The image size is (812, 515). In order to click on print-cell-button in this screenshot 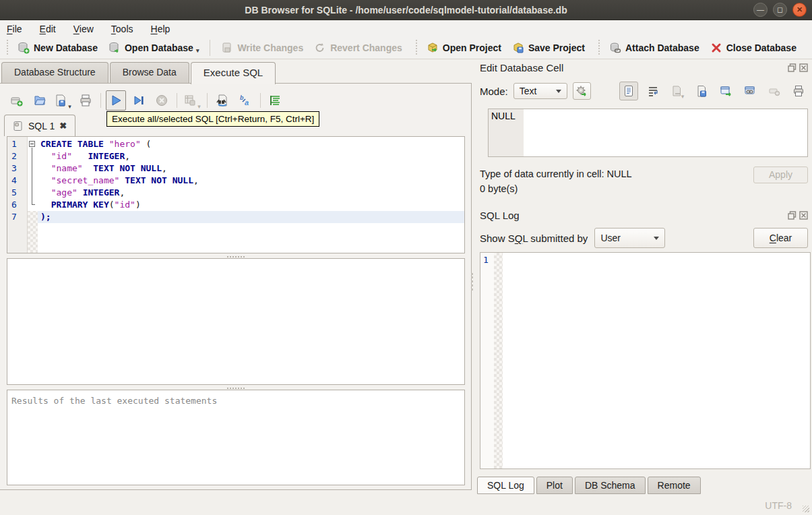, I will do `click(799, 91)`.